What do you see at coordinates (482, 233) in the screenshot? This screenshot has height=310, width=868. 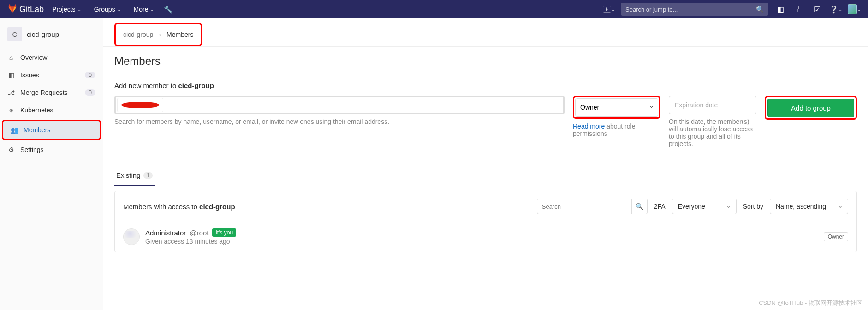 I see `member-name-line: Administrator @root It's you` at bounding box center [482, 233].